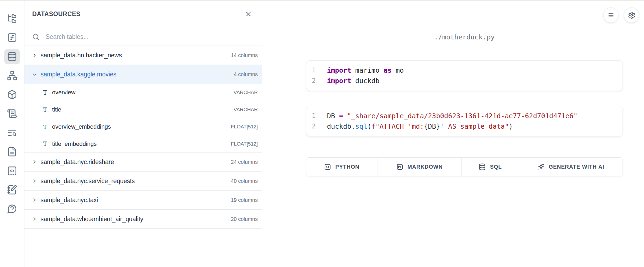 This screenshot has width=644, height=267. I want to click on table-name: sample_data.nyc.rideshare, so click(77, 162).